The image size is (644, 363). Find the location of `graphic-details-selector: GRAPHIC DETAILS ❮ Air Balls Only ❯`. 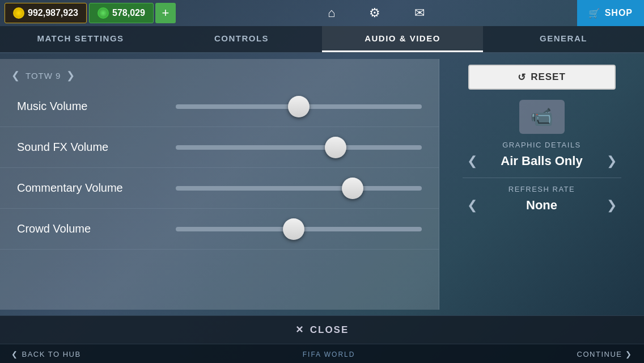

graphic-details-selector: GRAPHIC DETAILS ❮ Air Balls Only ❯ is located at coordinates (542, 155).